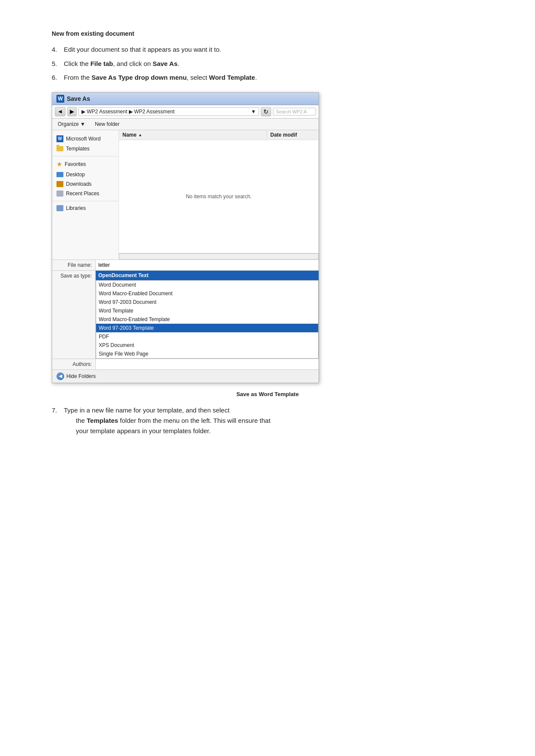 The height and width of the screenshot is (756, 535). I want to click on col-name-header: Name ▲, so click(193, 135).